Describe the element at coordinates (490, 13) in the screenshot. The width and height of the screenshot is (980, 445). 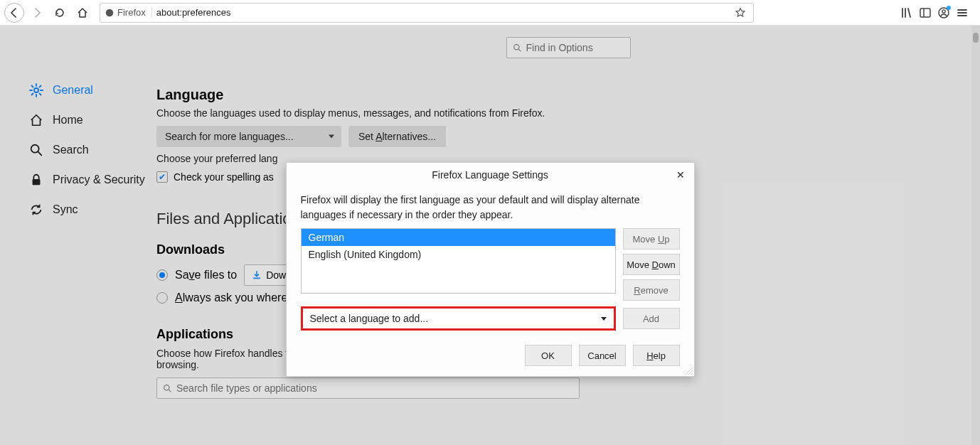
I see `browser-toolbar: Firefox about:preferences` at that location.